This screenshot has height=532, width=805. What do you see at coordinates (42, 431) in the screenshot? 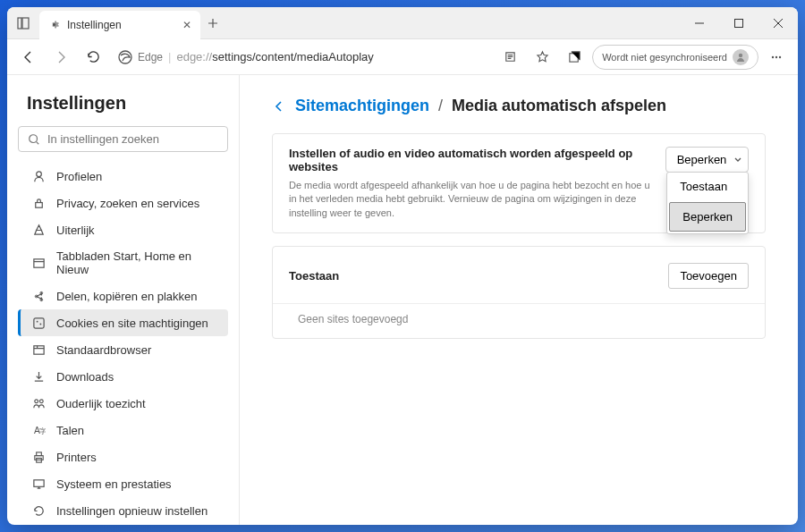
I see `svg-text: 字` at bounding box center [42, 431].